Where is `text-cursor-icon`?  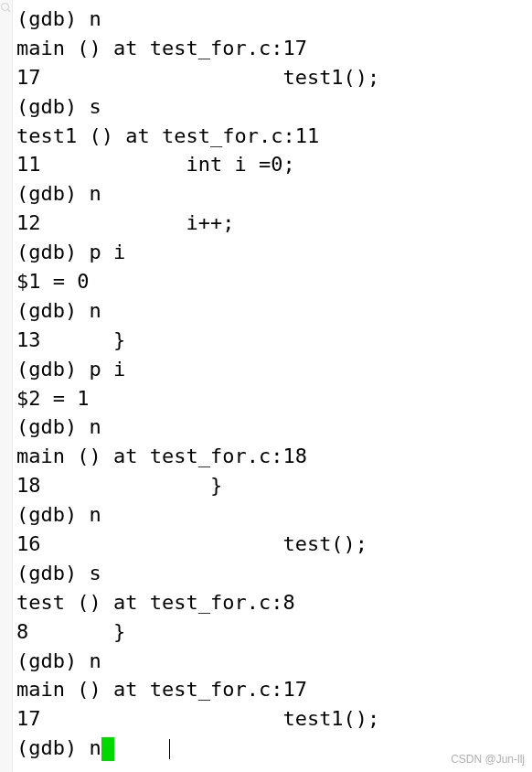 text-cursor-icon is located at coordinates (170, 749).